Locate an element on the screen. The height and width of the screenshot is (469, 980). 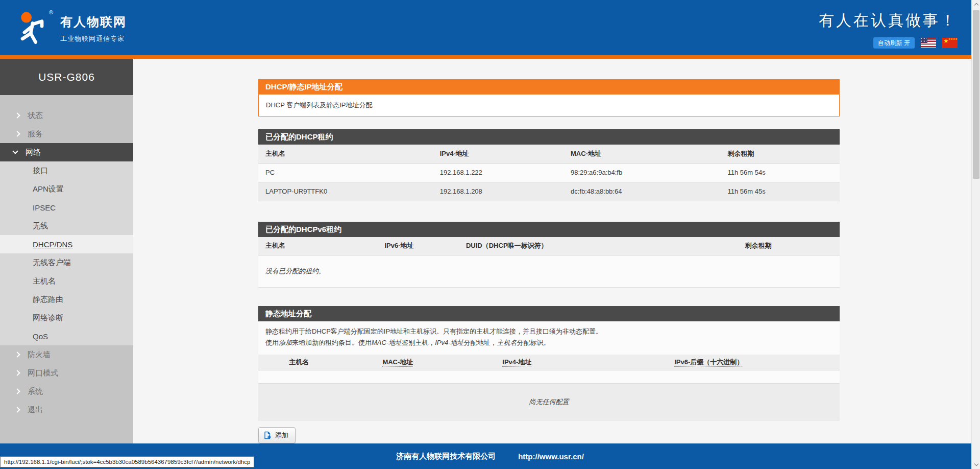
sidebar-item-apn: APN设置 is located at coordinates (66, 189).